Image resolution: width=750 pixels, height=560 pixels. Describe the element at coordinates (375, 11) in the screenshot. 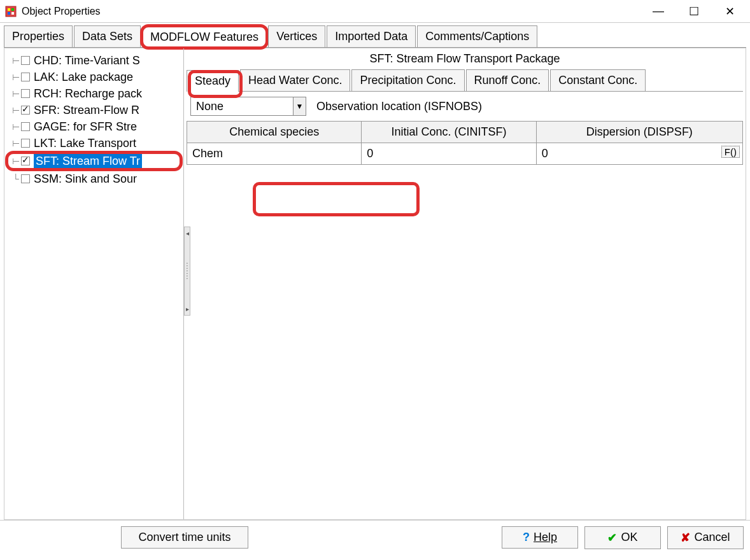

I see `titlebar: Object Properties — ☐ ✕` at that location.